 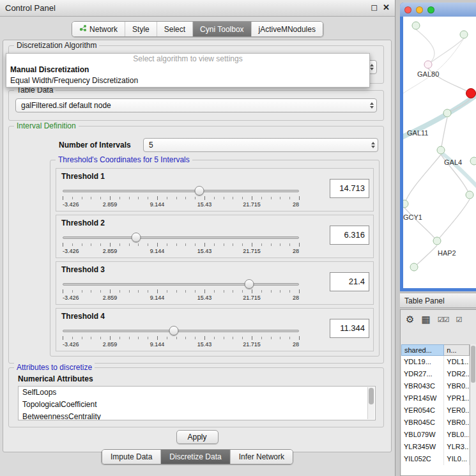 What do you see at coordinates (215, 236) in the screenshot?
I see `threshold-panel-2: Threshold 2 -3.426 2.859 9.144 15.43 21.…` at bounding box center [215, 236].